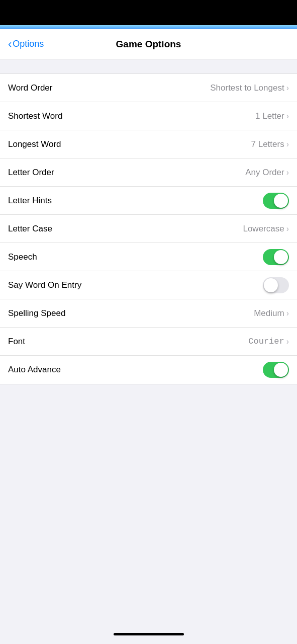 The width and height of the screenshot is (297, 644). What do you see at coordinates (287, 229) in the screenshot?
I see `chevron-icon-letter-case: ›` at bounding box center [287, 229].